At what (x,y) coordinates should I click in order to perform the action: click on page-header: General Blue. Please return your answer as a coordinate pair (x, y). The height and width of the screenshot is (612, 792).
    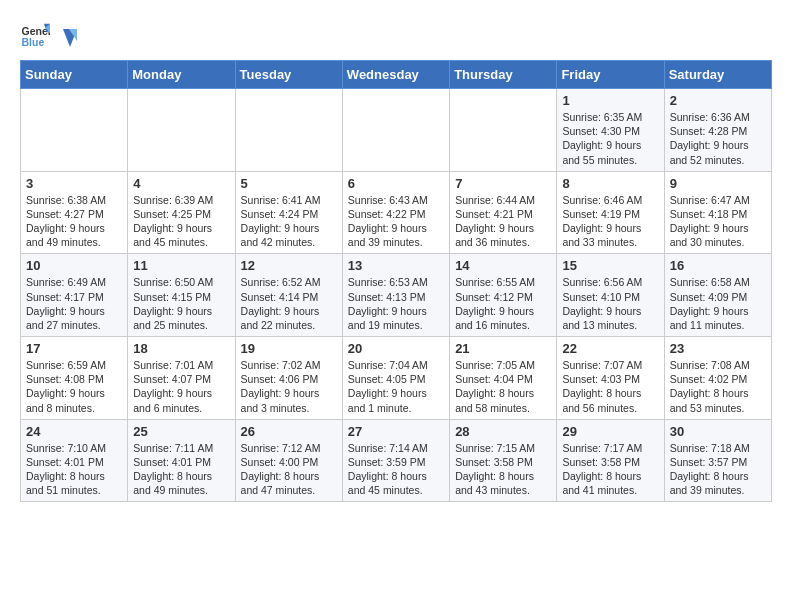
    Looking at the image, I should click on (396, 35).